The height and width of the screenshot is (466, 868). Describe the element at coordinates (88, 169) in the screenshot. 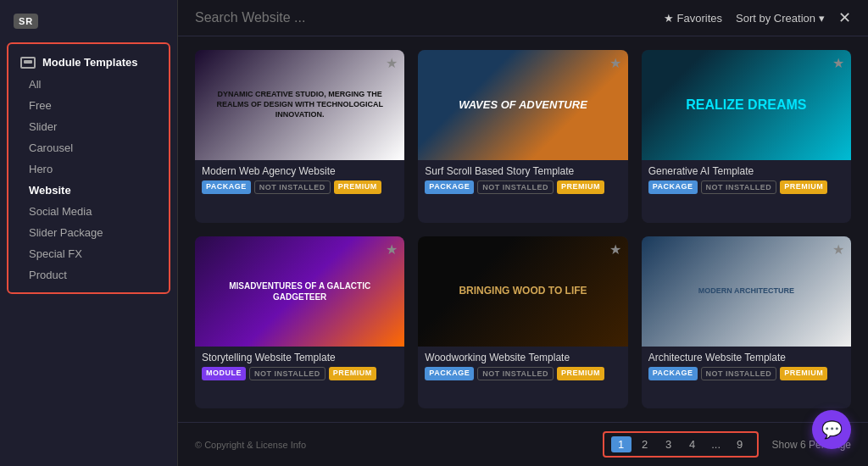

I see `sidebar-item-hero: Hero` at that location.